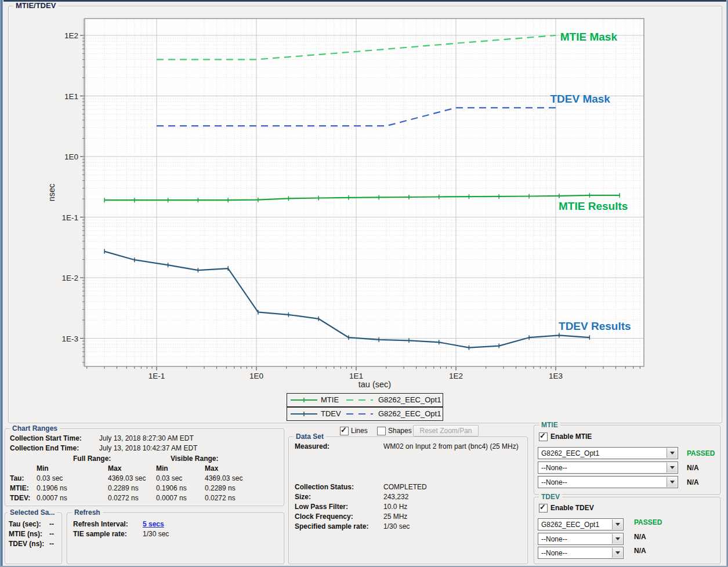 The width and height of the screenshot is (728, 567). What do you see at coordinates (608, 482) in the screenshot?
I see `mtie-mask-select-3: --None--` at bounding box center [608, 482].